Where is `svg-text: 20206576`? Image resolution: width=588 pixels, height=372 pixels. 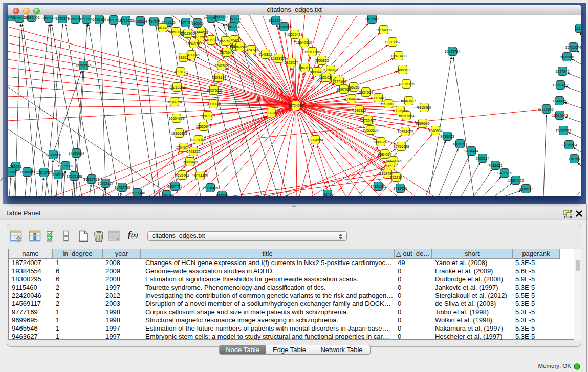 svg-text: 20206576 is located at coordinates (53, 155).